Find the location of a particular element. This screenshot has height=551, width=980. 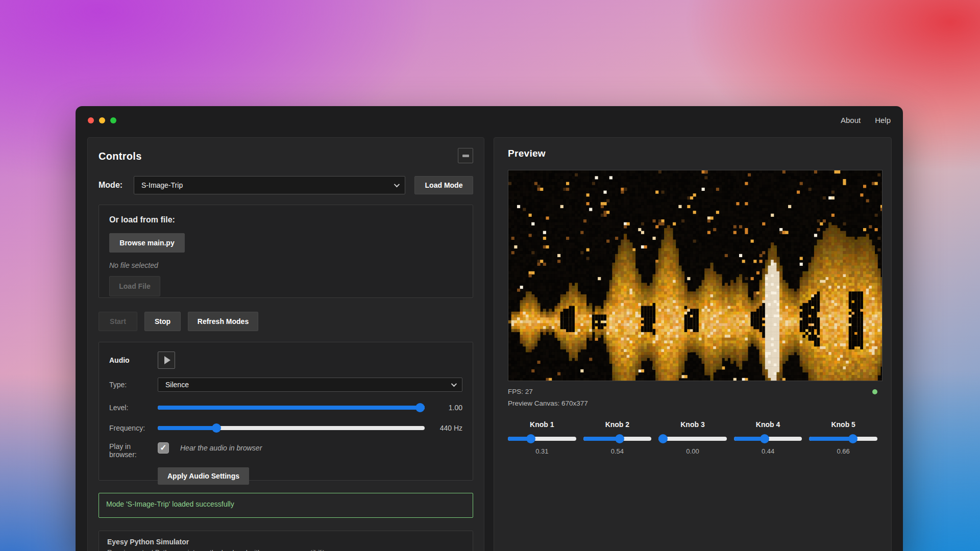

traffic-lights is located at coordinates (102, 120).